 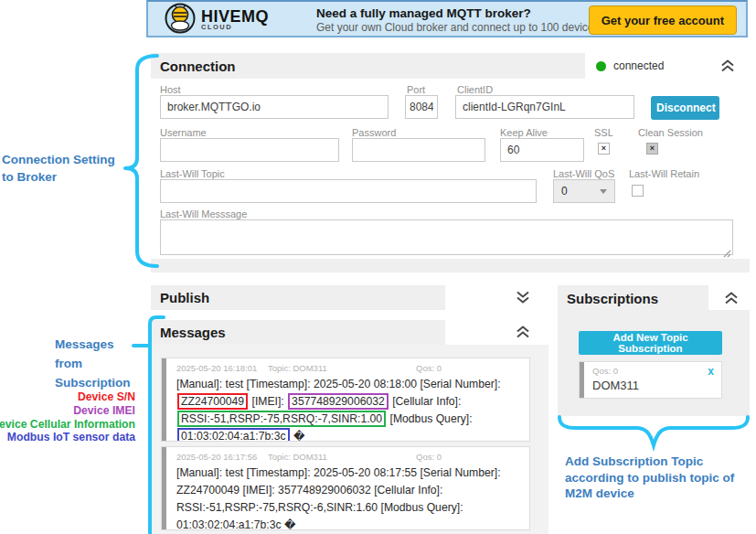 What do you see at coordinates (367, 66) in the screenshot?
I see `connection-section-header: Connection` at bounding box center [367, 66].